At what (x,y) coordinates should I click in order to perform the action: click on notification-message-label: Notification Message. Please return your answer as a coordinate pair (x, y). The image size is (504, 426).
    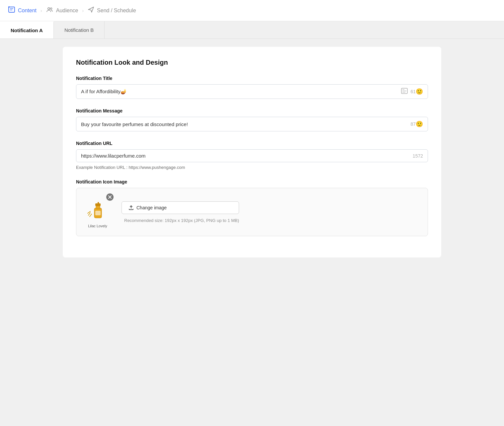
    Looking at the image, I should click on (252, 111).